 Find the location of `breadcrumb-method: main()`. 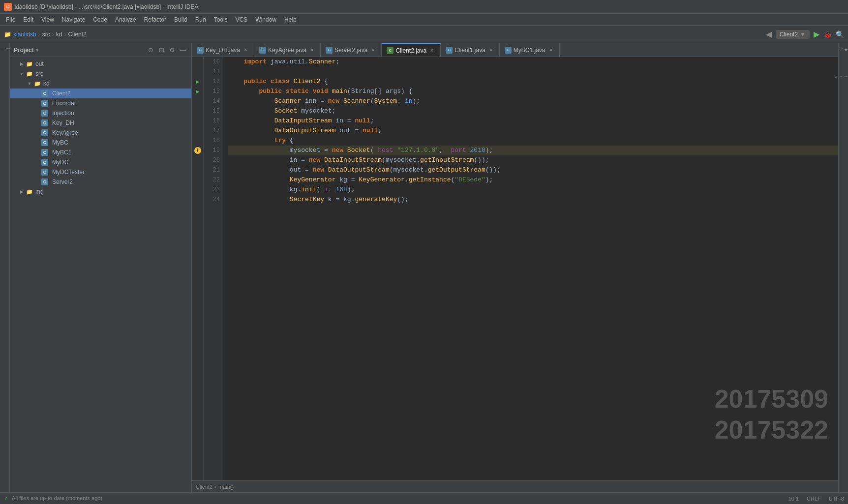

breadcrumb-method: main() is located at coordinates (226, 487).